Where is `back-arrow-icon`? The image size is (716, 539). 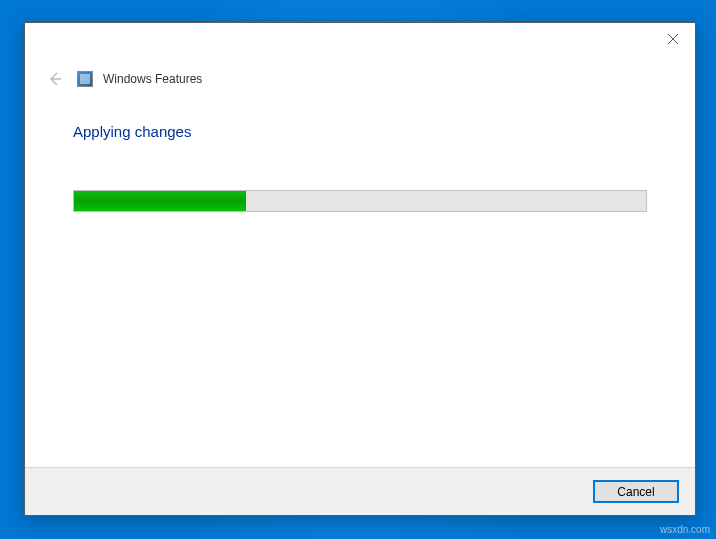 back-arrow-icon is located at coordinates (55, 79).